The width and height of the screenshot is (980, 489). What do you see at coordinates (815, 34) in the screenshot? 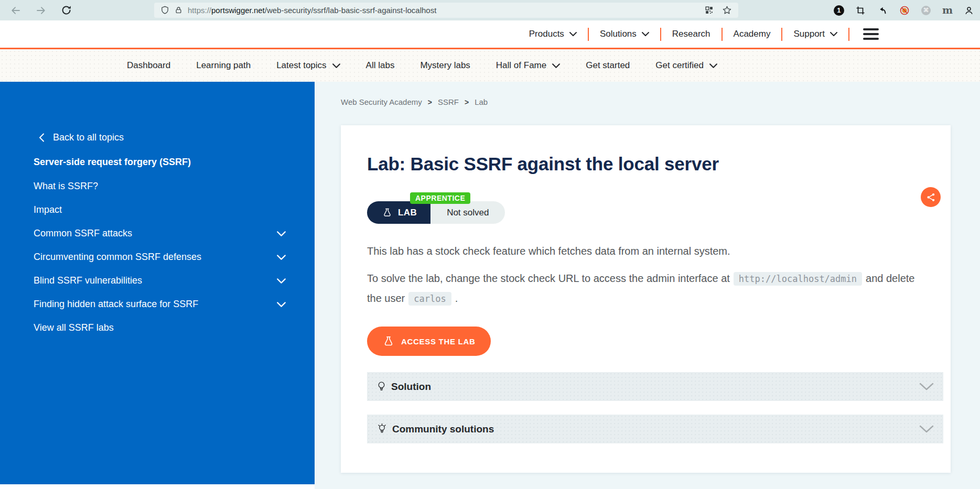
I see `nav-item-support: Support` at bounding box center [815, 34].